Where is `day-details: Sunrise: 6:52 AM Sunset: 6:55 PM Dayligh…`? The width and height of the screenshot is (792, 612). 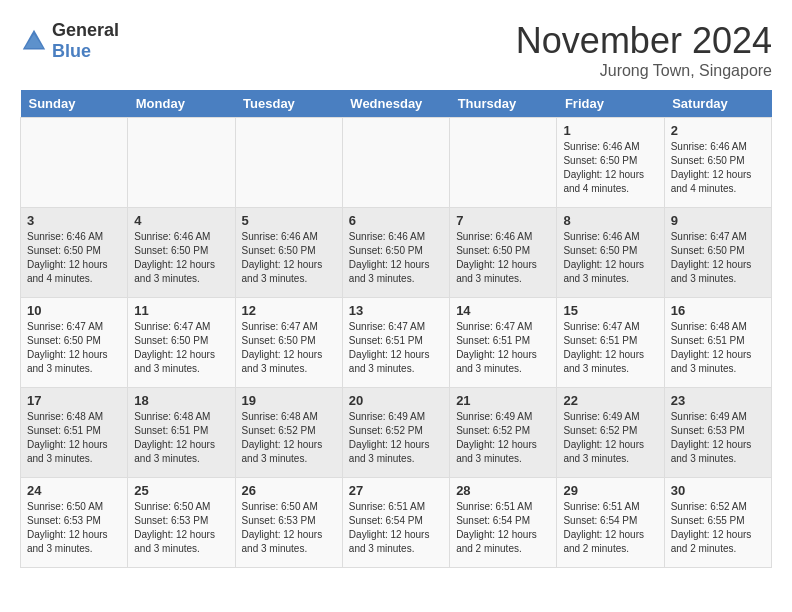 day-details: Sunrise: 6:52 AM Sunset: 6:55 PM Dayligh… is located at coordinates (718, 528).